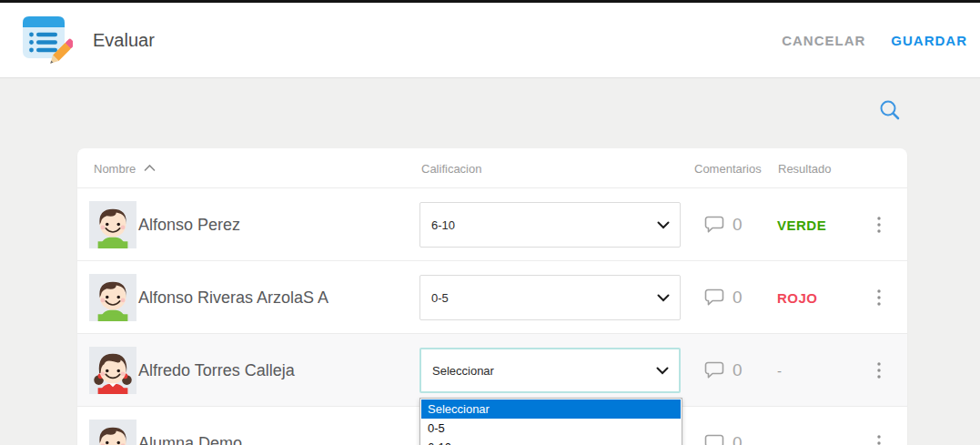 Image resolution: width=980 pixels, height=445 pixels. What do you see at coordinates (115, 167) in the screenshot?
I see `column-nombre-label: Nombre` at bounding box center [115, 167].